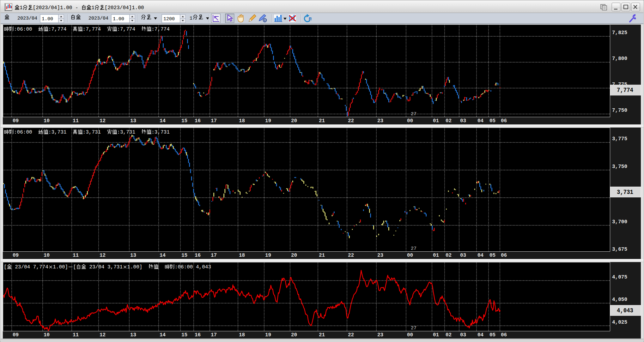 This screenshot has width=644, height=342. Describe the element at coordinates (620, 139) in the screenshot. I see `svg-text: 3,775` at that location.